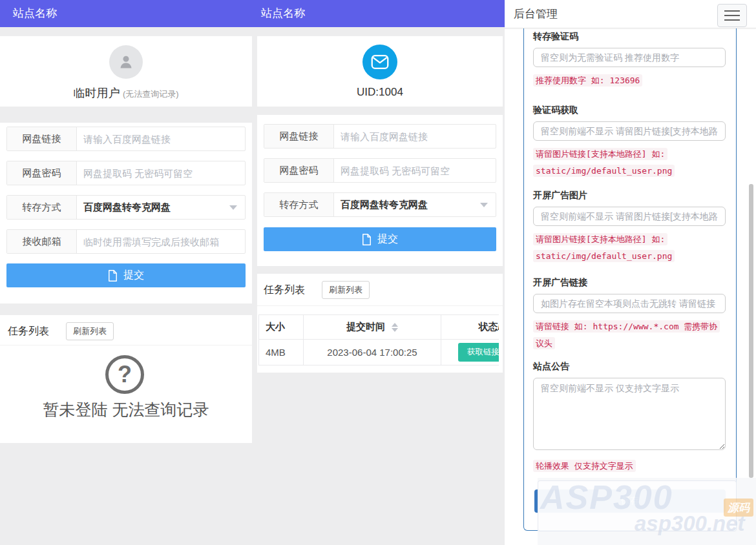 The width and height of the screenshot is (756, 545). Describe the element at coordinates (151, 94) in the screenshot. I see `user-note: (无法查询记录)` at that location.